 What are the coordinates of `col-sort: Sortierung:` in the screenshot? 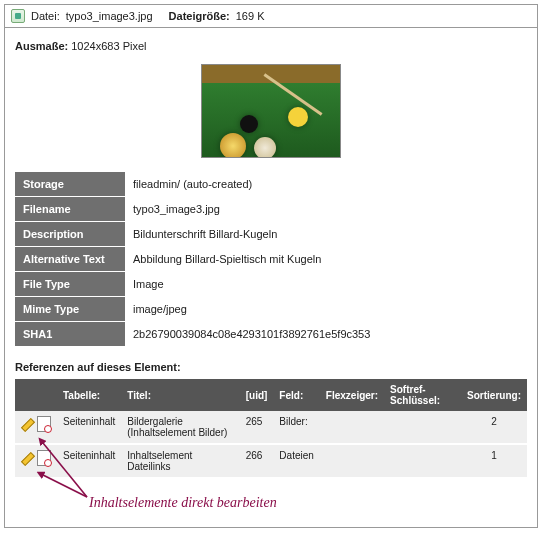 It's located at (494, 395).